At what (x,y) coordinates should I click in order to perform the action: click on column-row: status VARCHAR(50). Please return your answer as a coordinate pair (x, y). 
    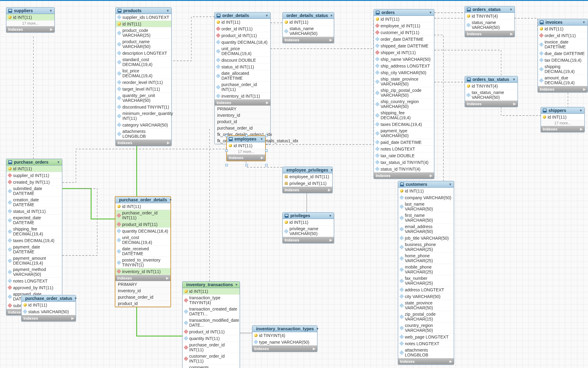
    Looking at the image, I should click on (49, 312).